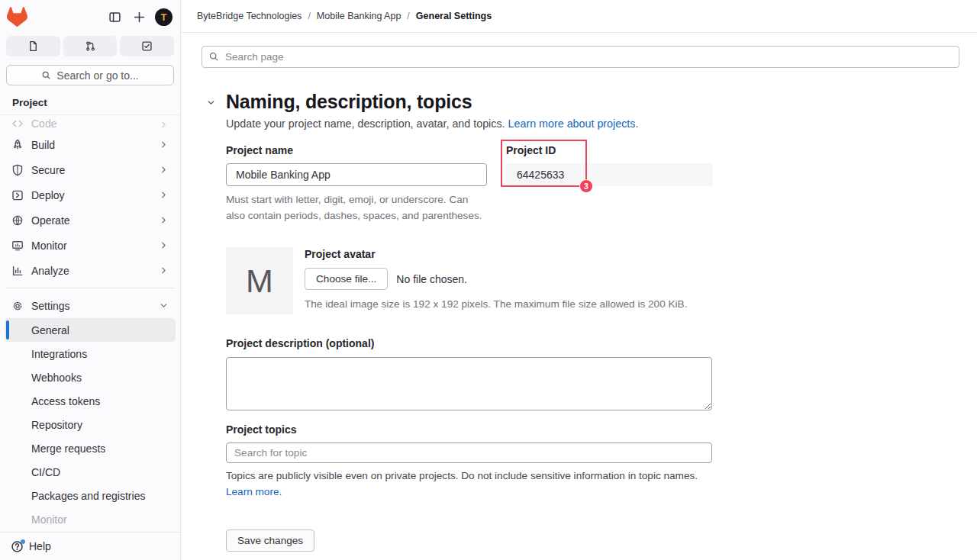 The width and height of the screenshot is (977, 560). I want to click on project-description-textarea, so click(469, 384).